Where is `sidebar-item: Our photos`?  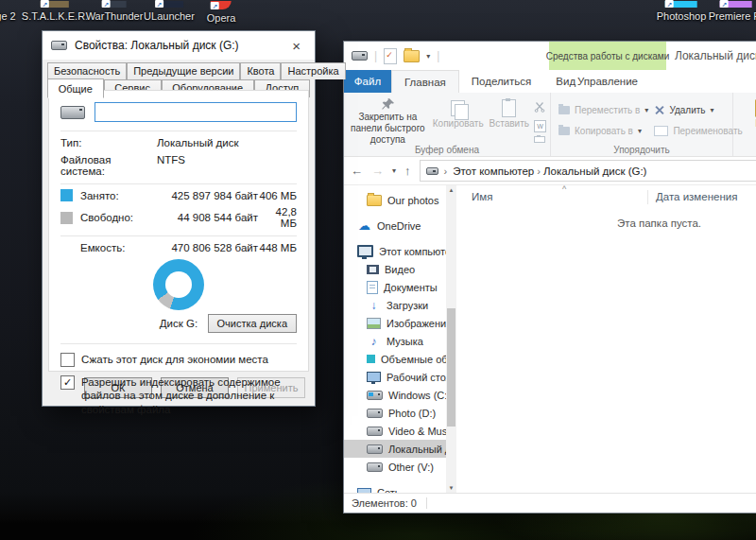 sidebar-item: Our photos is located at coordinates (395, 200).